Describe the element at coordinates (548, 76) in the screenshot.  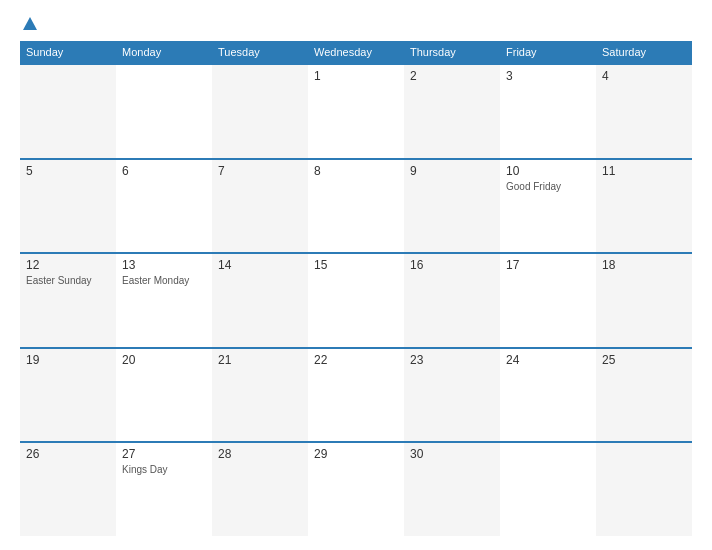
I see `day-number: 3` at that location.